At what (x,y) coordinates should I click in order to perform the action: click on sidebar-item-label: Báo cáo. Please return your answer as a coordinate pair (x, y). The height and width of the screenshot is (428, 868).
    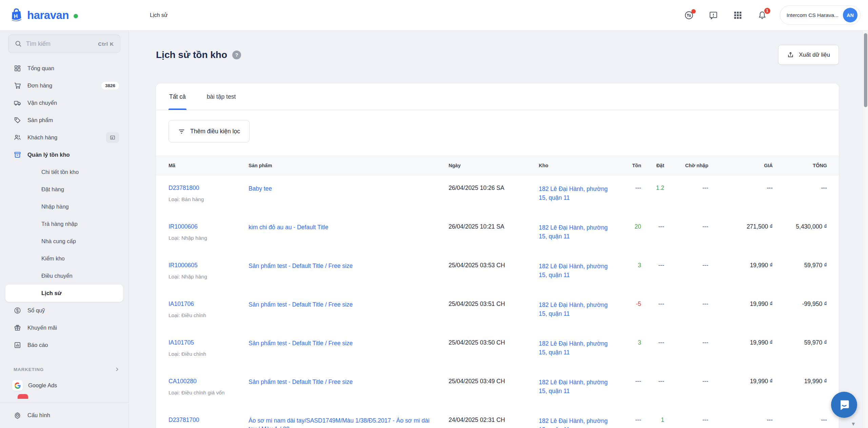
    Looking at the image, I should click on (38, 345).